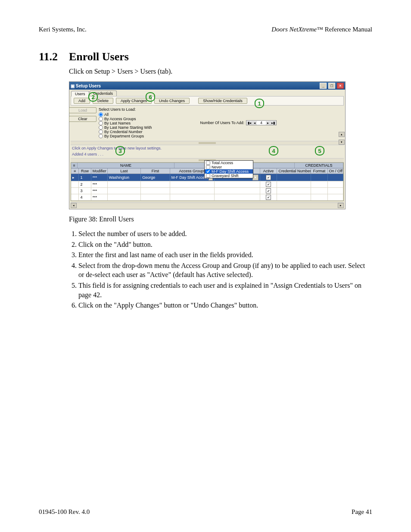 The height and width of the screenshot is (532, 411). I want to click on table-row: 3 *** ✔, so click(207, 191).